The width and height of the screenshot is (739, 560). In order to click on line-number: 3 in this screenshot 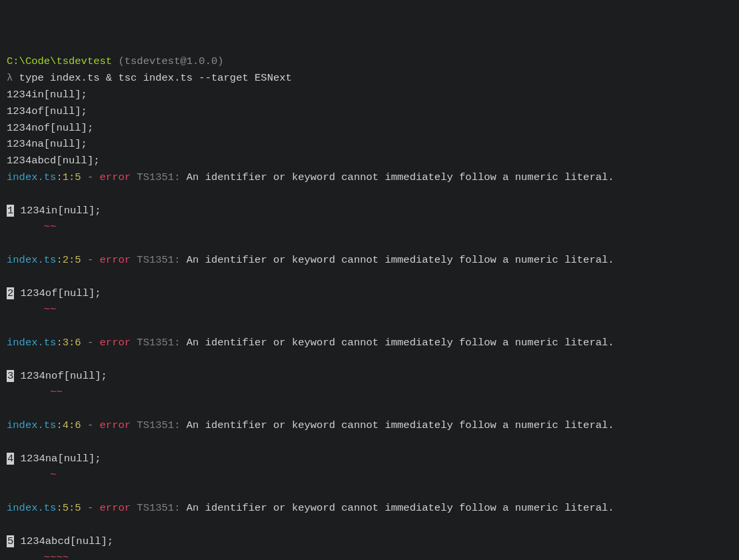, I will do `click(11, 376)`.